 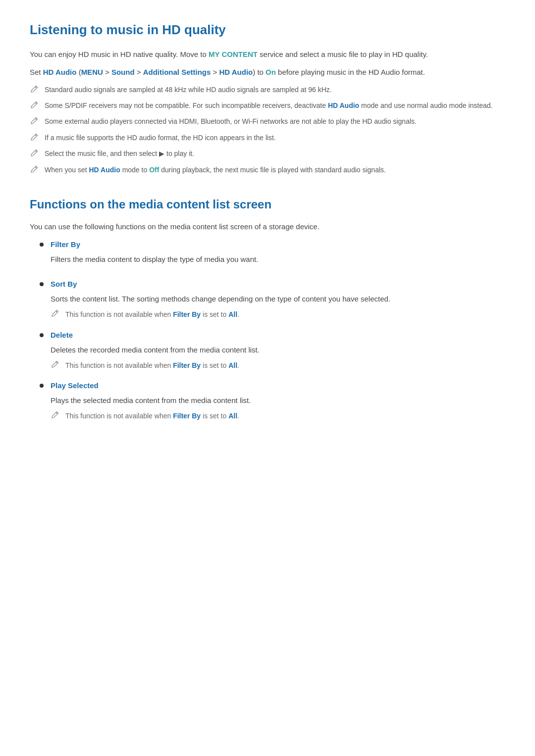 What do you see at coordinates (278, 365) in the screenshot?
I see `delete-note: This function is not available when Filt…` at bounding box center [278, 365].